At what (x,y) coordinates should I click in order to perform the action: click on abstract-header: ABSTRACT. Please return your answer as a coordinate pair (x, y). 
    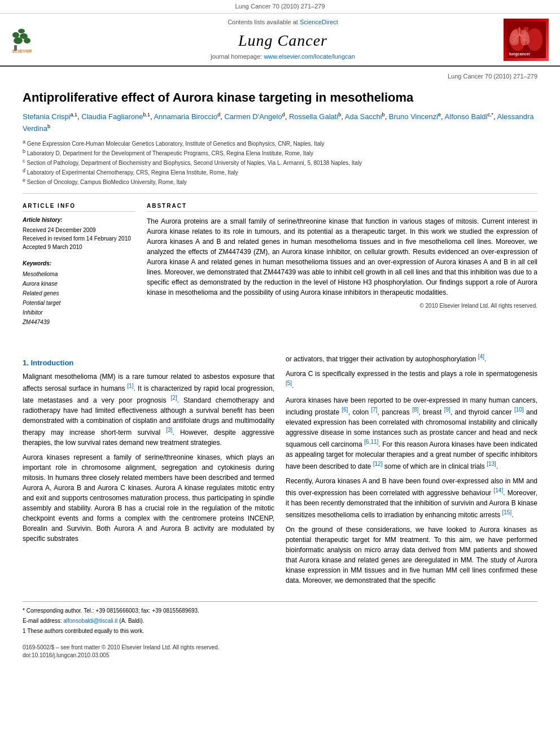
    Looking at the image, I should click on (342, 207).